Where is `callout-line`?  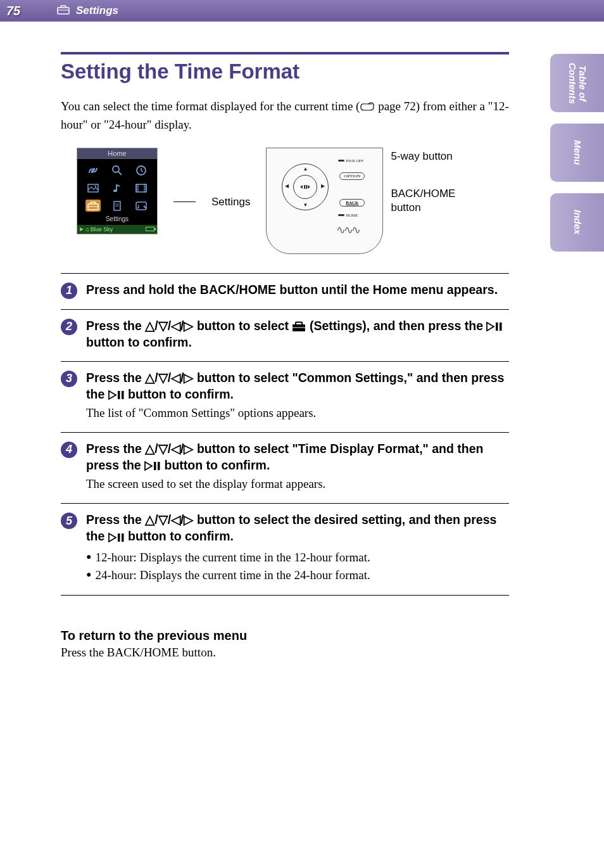
callout-line is located at coordinates (185, 201).